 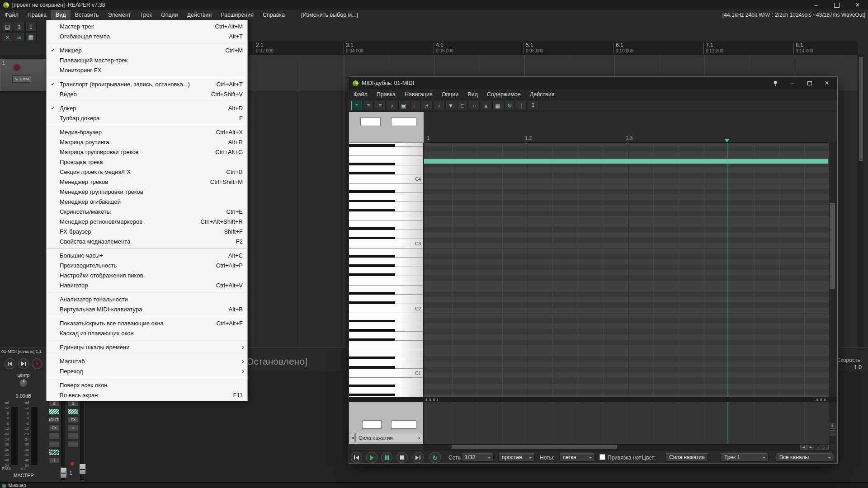 I want to click on view-menu-item: Свойства медиаэлементаF2, so click(x=147, y=241).